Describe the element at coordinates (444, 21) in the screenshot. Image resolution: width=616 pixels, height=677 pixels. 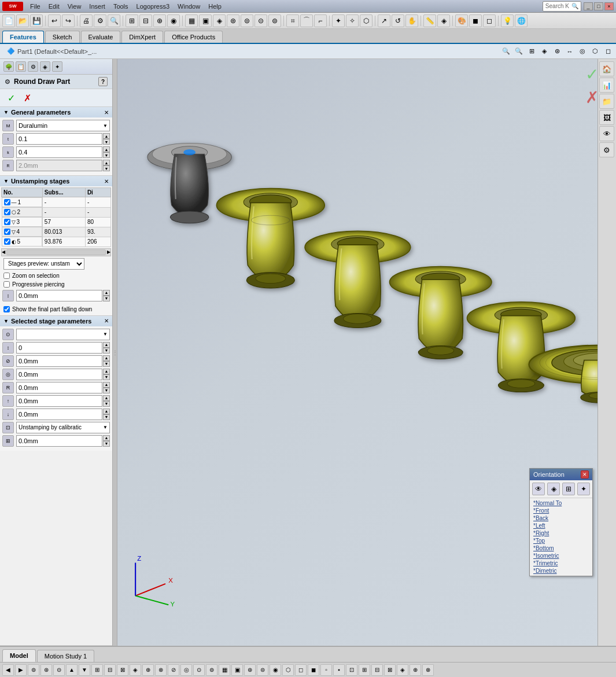
I see `display-button: ◈` at that location.